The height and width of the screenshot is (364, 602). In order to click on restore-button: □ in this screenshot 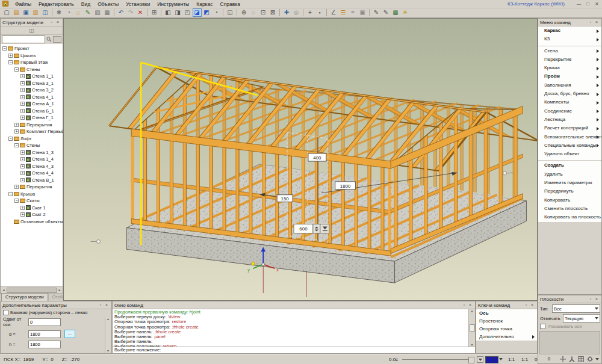, I will do `click(588, 4)`.